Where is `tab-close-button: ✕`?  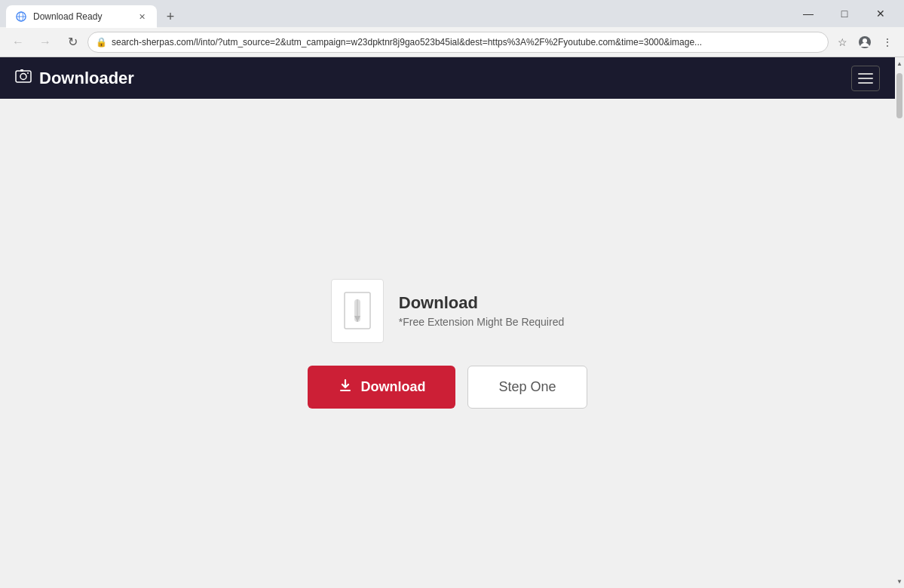 tab-close-button: ✕ is located at coordinates (142, 17).